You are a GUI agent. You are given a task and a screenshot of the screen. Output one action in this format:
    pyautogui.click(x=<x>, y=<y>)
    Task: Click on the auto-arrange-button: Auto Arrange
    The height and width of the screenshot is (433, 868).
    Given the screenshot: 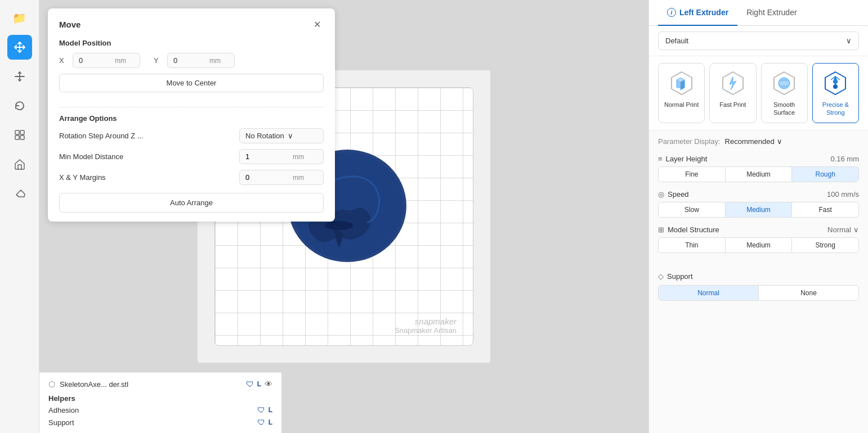 What is the action you would take?
    pyautogui.click(x=191, y=202)
    